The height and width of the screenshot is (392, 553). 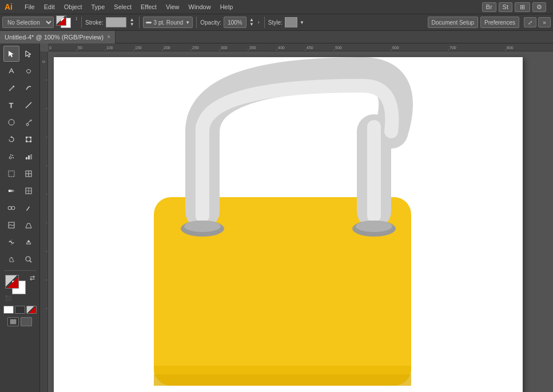 What do you see at coordinates (510, 48) in the screenshot?
I see `svg-text: 800` at bounding box center [510, 48].